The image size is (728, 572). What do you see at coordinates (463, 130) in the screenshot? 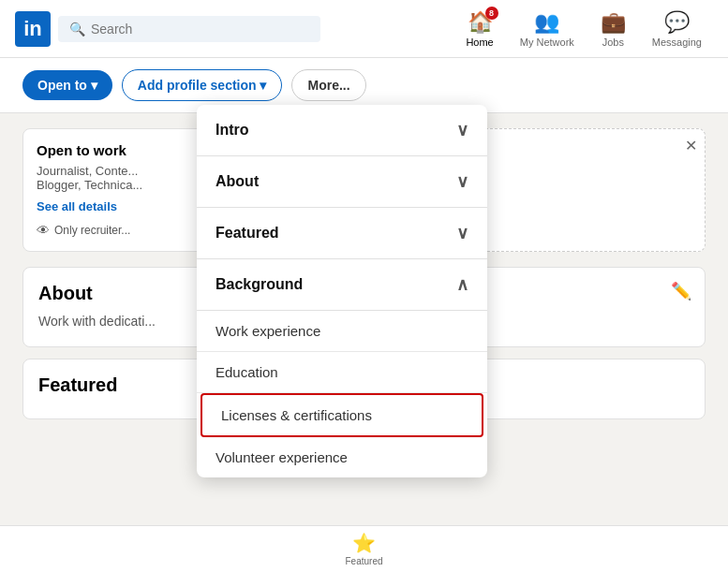
I see `intro-chevron-down-icon: ∨` at bounding box center [463, 130].